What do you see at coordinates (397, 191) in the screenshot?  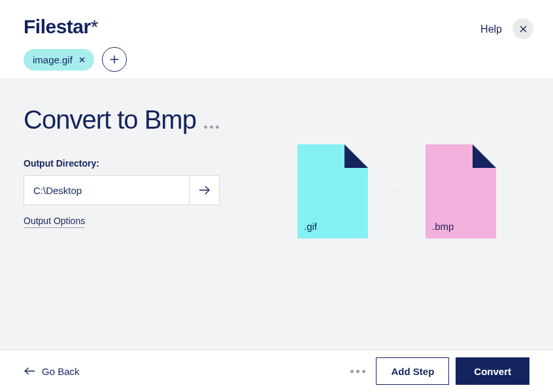 I see `conversion-diagram: .gif .bmp` at bounding box center [397, 191].